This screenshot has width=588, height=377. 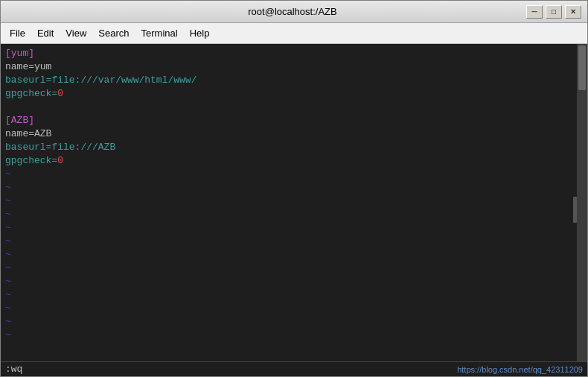 I want to click on line-6: [AZB], so click(x=294, y=121).